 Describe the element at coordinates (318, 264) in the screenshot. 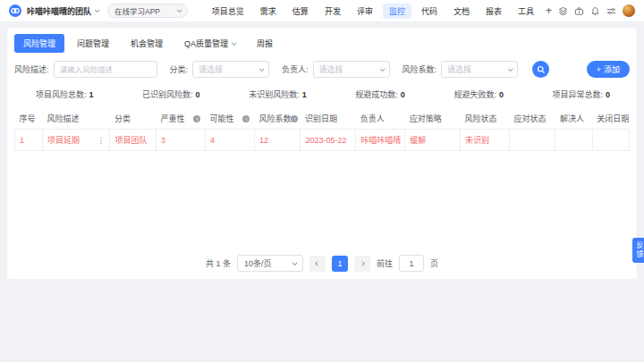

I see `prev-page-button` at that location.